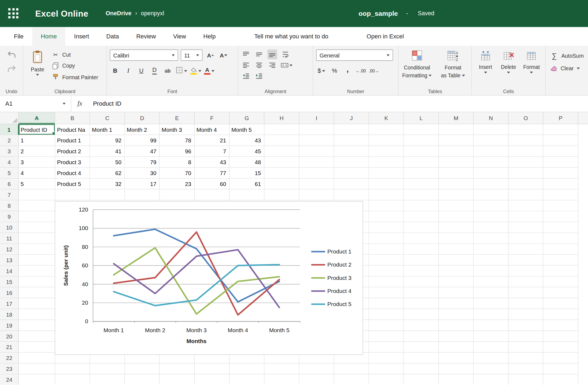 This screenshot has width=588, height=385. Describe the element at coordinates (526, 358) in the screenshot. I see `cell-O22` at that location.